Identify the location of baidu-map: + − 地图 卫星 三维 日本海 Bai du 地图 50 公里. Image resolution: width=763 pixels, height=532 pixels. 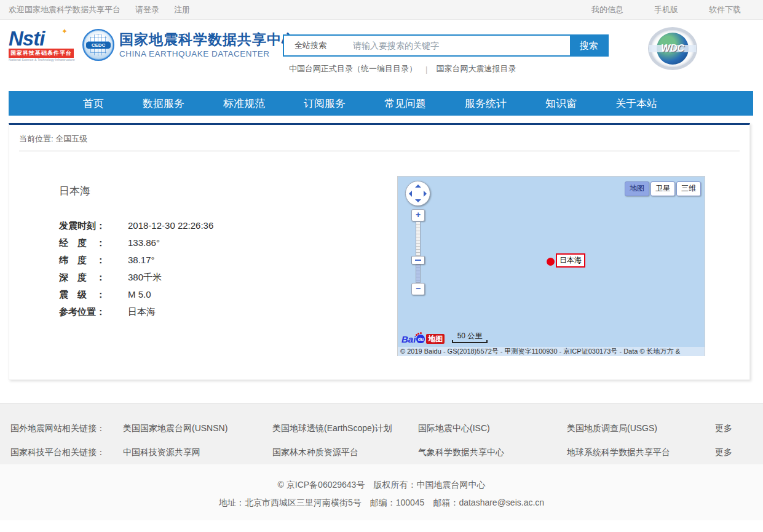
(551, 266).